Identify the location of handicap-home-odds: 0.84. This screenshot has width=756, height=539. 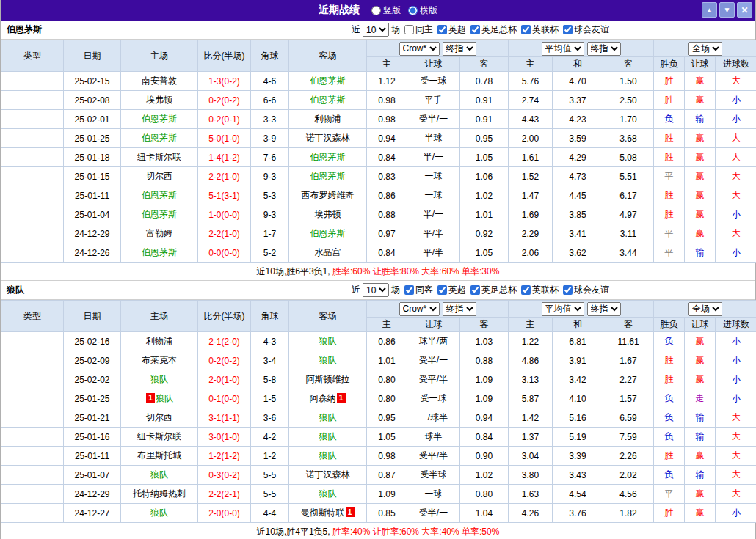
(388, 158).